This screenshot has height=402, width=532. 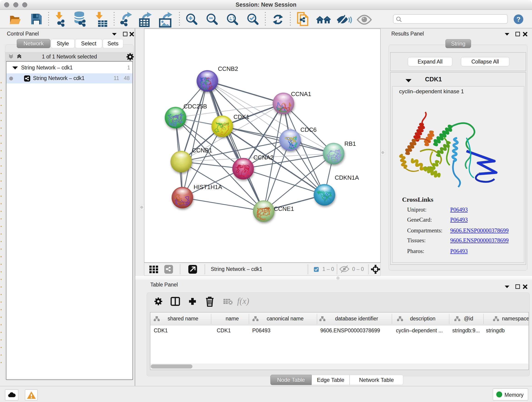 I want to click on svg-text: CDK1, so click(x=241, y=117).